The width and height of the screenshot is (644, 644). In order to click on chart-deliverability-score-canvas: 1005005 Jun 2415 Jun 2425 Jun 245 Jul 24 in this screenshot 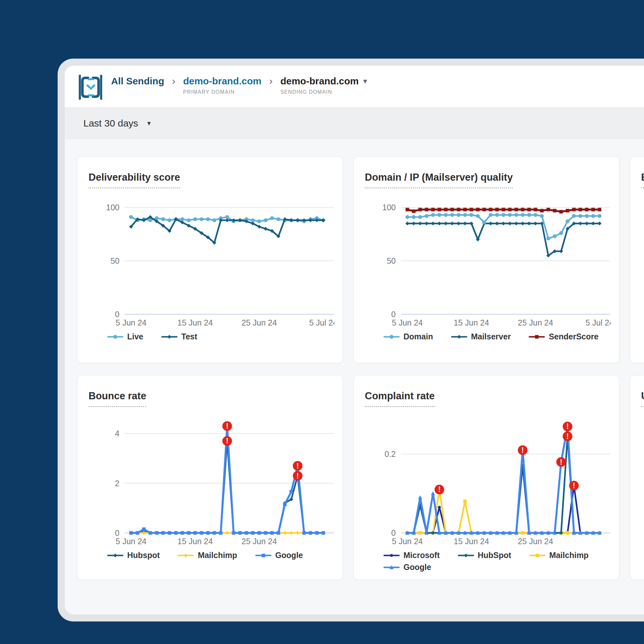, I will do `click(210, 262)`.